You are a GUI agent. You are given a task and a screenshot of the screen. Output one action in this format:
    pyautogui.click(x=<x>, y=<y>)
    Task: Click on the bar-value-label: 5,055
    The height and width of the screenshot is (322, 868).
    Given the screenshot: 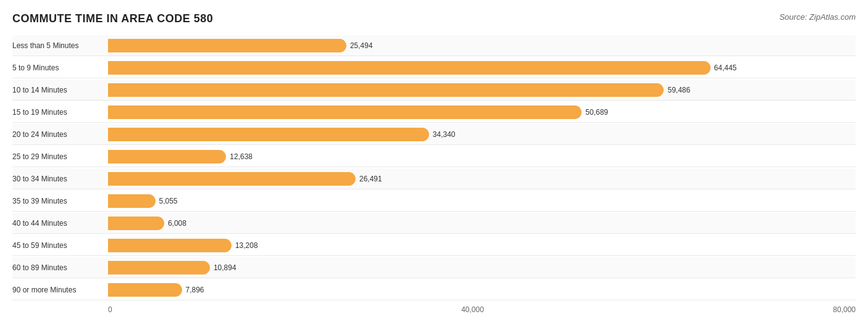 What is the action you would take?
    pyautogui.click(x=169, y=201)
    